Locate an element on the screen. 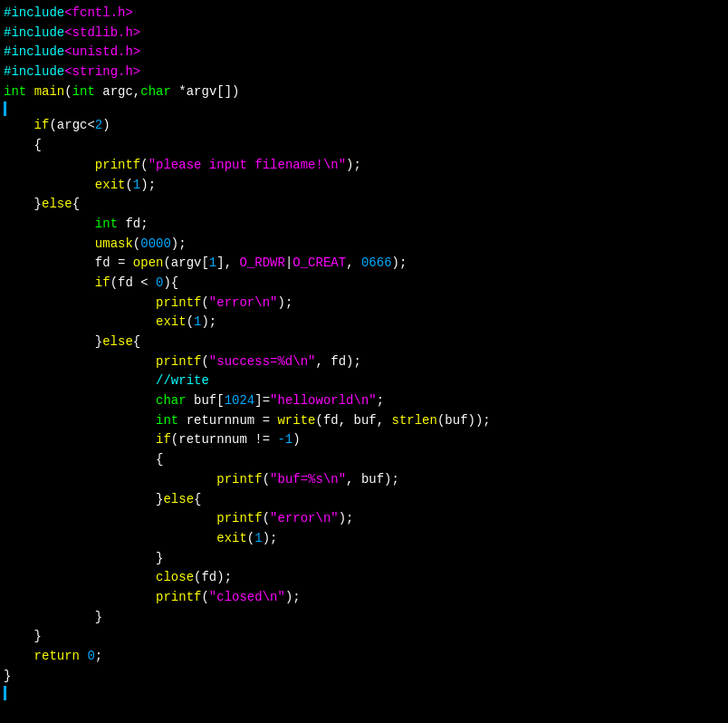 The height and width of the screenshot is (723, 728). code-line-bottom-cursor is located at coordinates (364, 693).